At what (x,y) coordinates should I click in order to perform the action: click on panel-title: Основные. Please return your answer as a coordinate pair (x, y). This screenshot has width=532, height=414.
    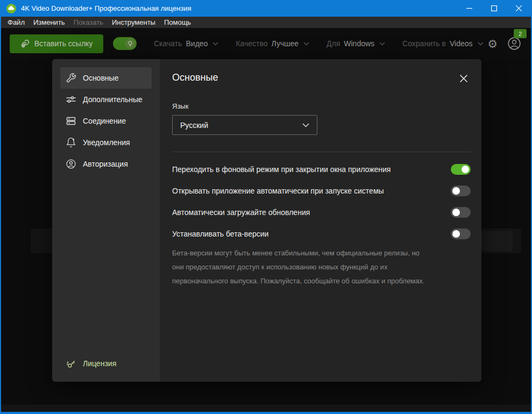
    Looking at the image, I should click on (195, 77).